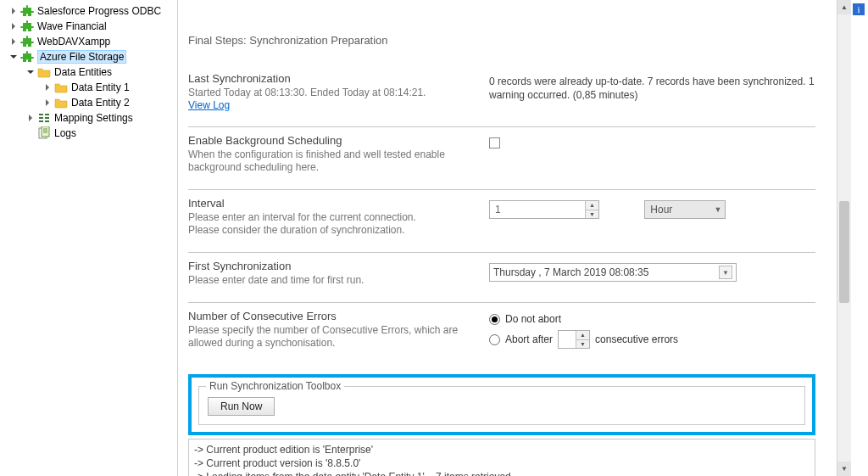  Describe the element at coordinates (567, 339) in the screenshot. I see `abort-after-input` at that location.